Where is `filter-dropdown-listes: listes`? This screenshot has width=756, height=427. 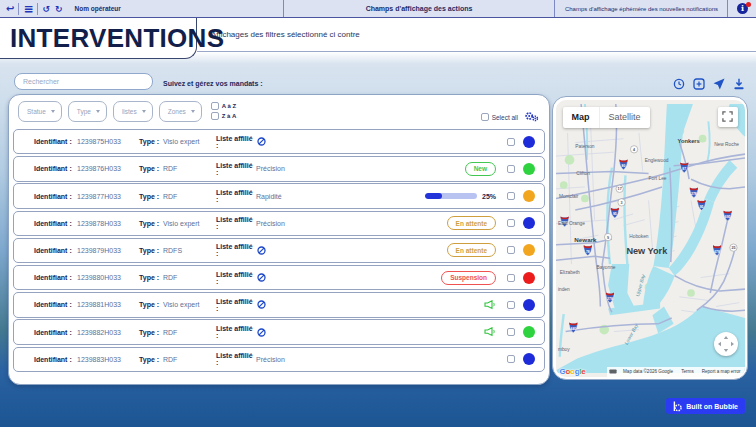
filter-dropdown-listes: listes is located at coordinates (133, 112).